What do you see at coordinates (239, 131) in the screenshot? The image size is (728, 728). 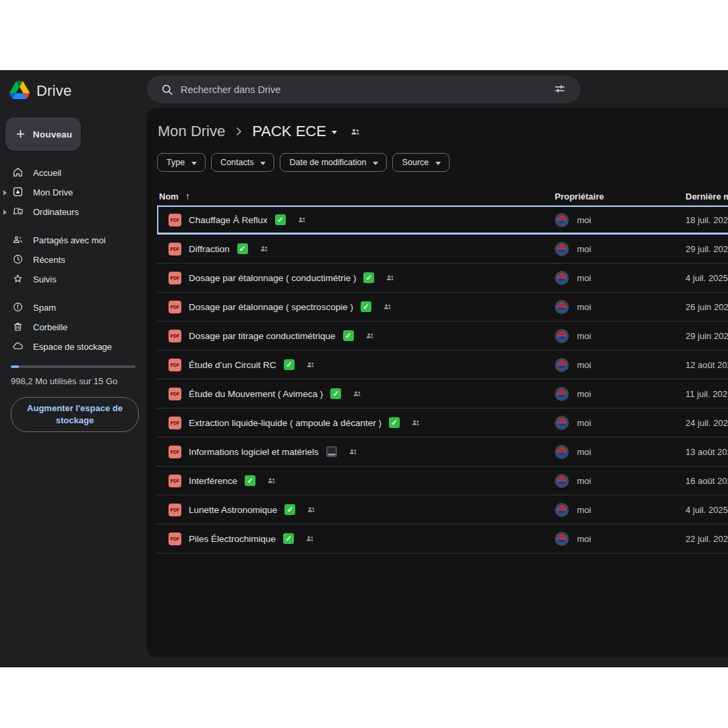 I see `chevron-right-icon` at bounding box center [239, 131].